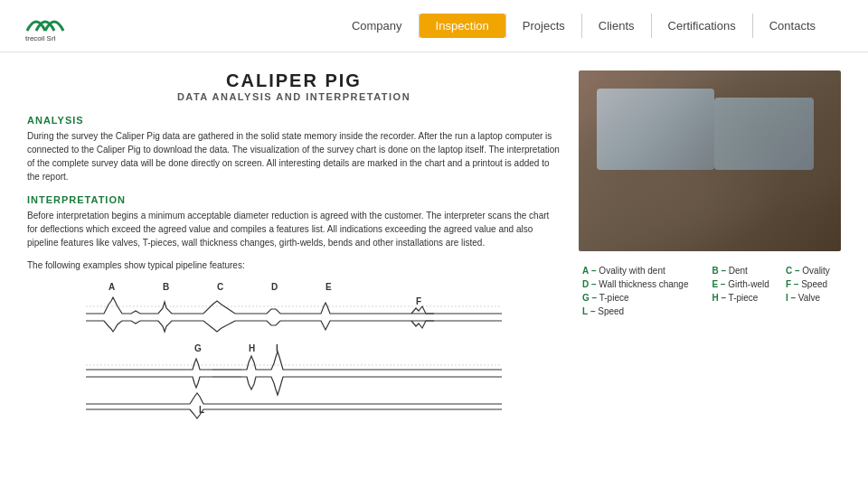 The image size is (868, 488). What do you see at coordinates (617, 25) in the screenshot?
I see `nav-item-clients: Clients` at bounding box center [617, 25].